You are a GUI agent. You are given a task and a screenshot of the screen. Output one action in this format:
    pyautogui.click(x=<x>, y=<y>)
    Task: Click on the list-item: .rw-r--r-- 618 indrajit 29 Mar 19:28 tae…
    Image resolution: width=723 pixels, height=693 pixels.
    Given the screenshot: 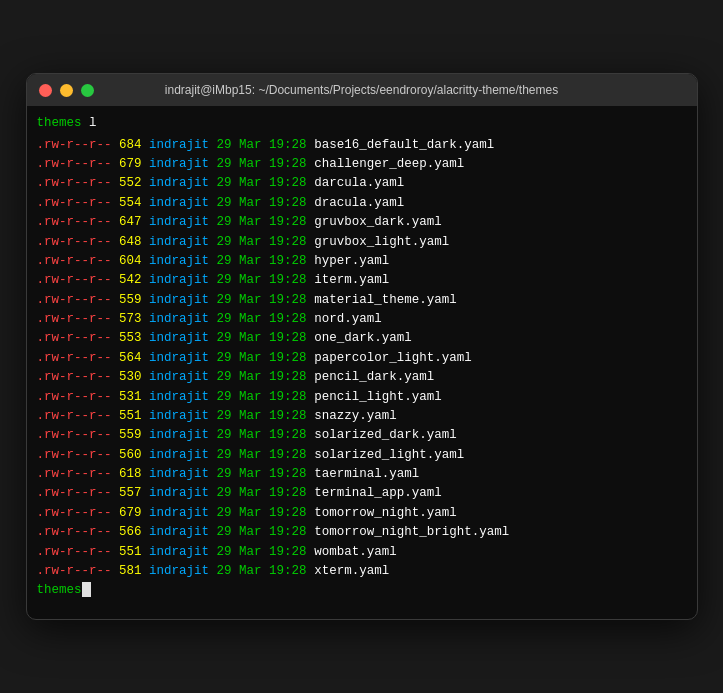 What is the action you would take?
    pyautogui.click(x=362, y=474)
    